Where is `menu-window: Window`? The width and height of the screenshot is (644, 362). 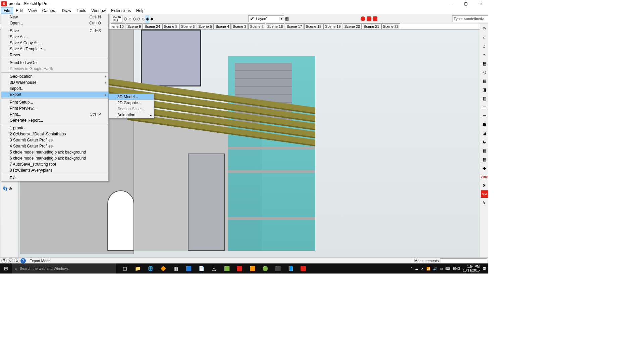 menu-window: Window is located at coordinates (99, 11).